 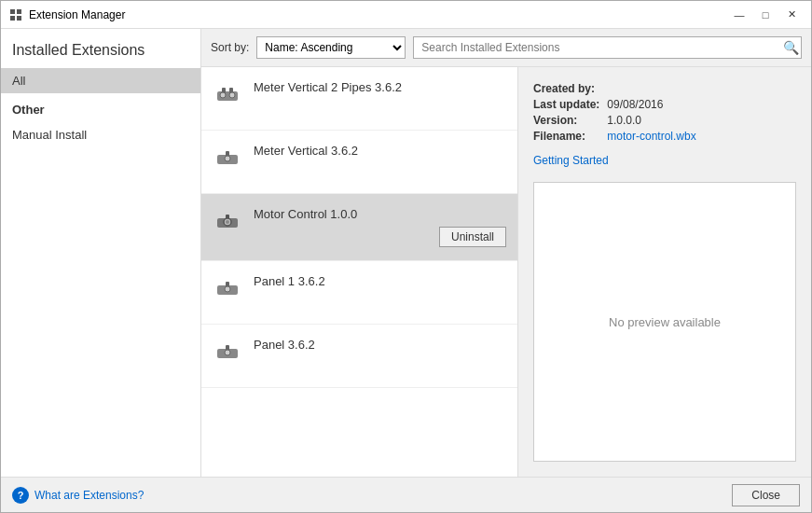 I want to click on uninstall-button: Uninstall, so click(x=473, y=237).